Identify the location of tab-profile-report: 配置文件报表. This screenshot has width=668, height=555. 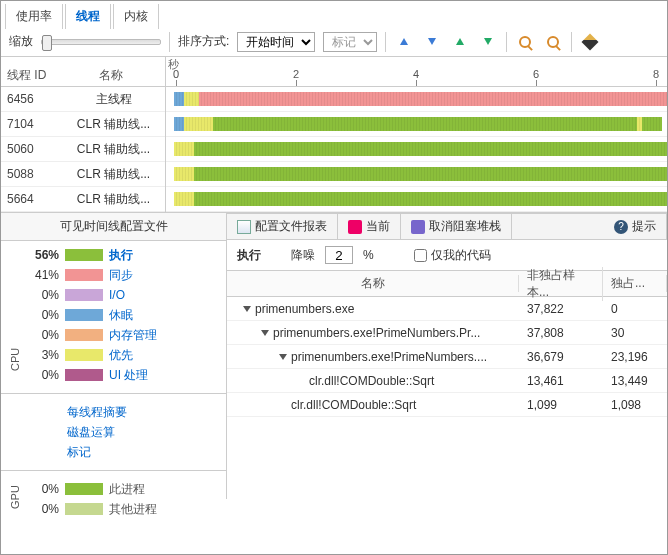
(282, 226).